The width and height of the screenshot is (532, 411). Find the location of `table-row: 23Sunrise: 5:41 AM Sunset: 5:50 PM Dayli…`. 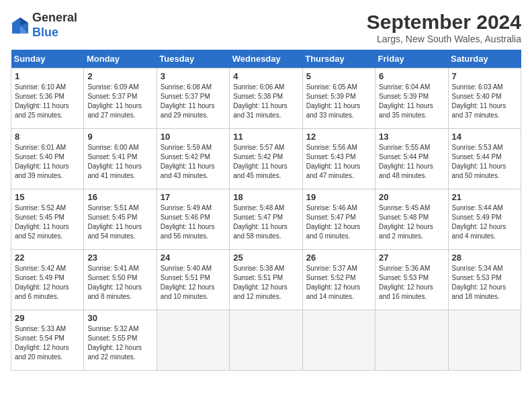

table-row: 23Sunrise: 5:41 AM Sunset: 5:50 PM Dayli… is located at coordinates (120, 280).